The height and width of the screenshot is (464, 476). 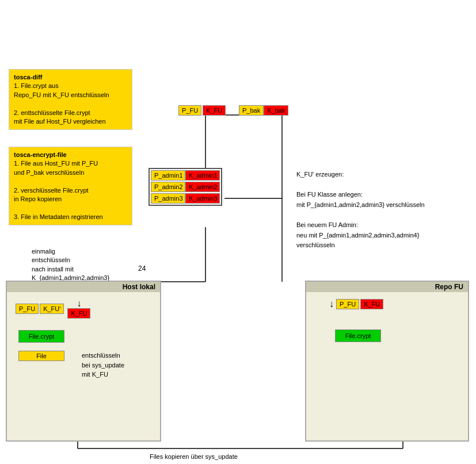 What do you see at coordinates (398, 304) in the screenshot?
I see `repo-key-row: ↓ P_FU K_FU` at bounding box center [398, 304].